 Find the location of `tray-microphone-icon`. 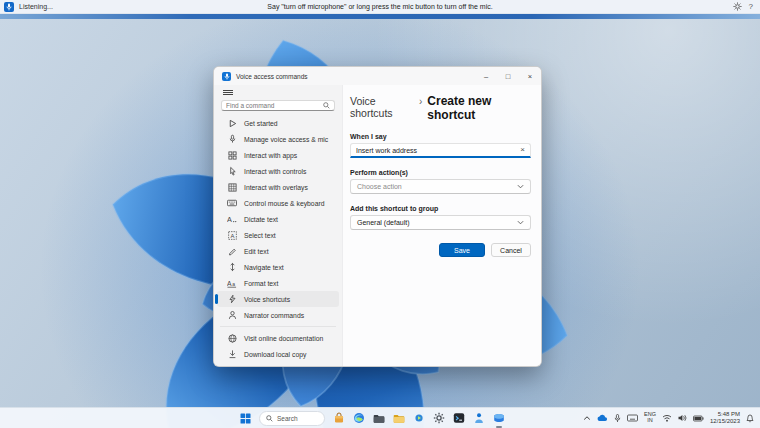

tray-microphone-icon is located at coordinates (618, 418).